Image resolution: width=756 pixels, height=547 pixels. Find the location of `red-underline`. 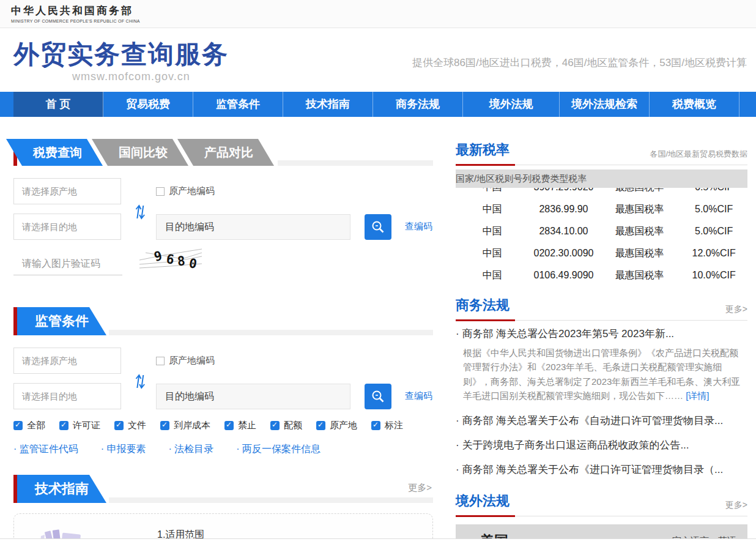

red-underline is located at coordinates (486, 516).